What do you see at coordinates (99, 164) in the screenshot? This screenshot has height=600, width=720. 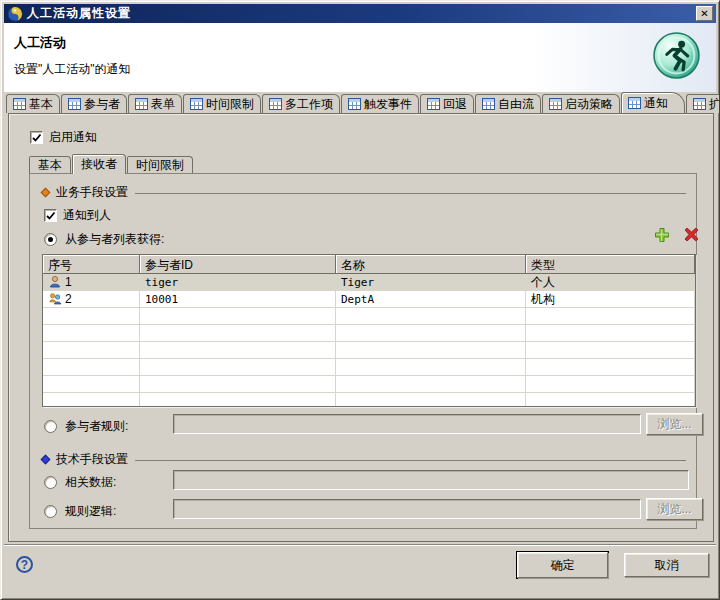 I see `subtab-receiver: 接收者` at bounding box center [99, 164].